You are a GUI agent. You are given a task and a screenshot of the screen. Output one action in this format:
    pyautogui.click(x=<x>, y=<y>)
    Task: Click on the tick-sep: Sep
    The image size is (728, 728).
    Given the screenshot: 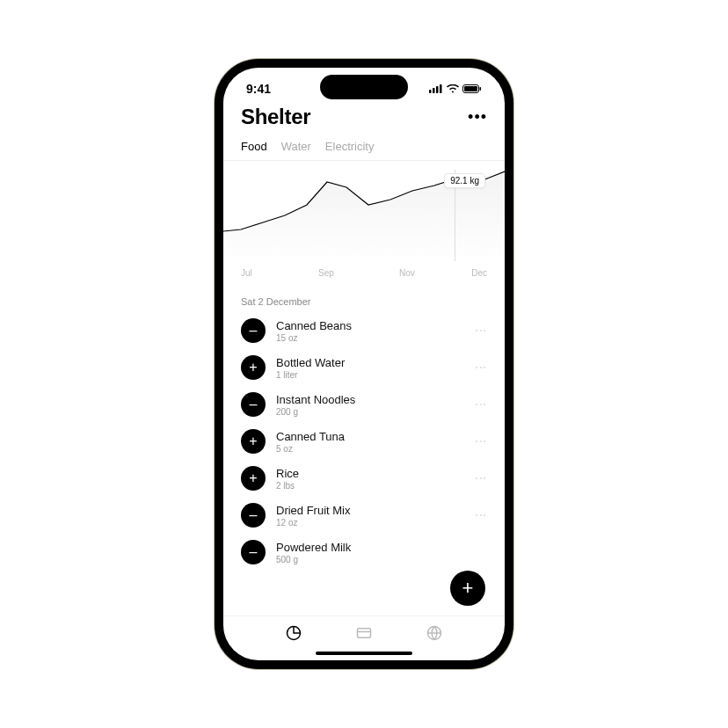 What is the action you would take?
    pyautogui.click(x=326, y=273)
    